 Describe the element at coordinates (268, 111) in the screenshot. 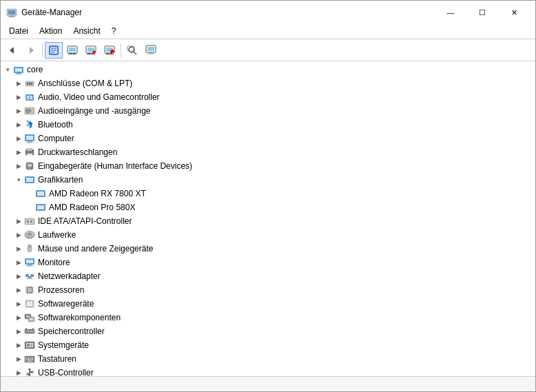

I see `tree-item-audioeingaenge: ▶ Audioeingänge und -ausgänge` at that location.